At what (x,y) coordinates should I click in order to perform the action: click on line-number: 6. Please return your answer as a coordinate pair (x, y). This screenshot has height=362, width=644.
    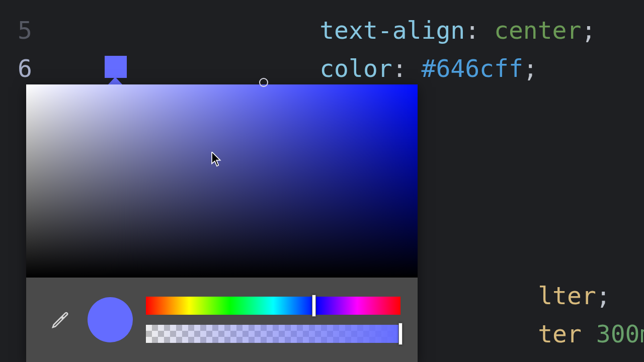
    Looking at the image, I should click on (22, 68).